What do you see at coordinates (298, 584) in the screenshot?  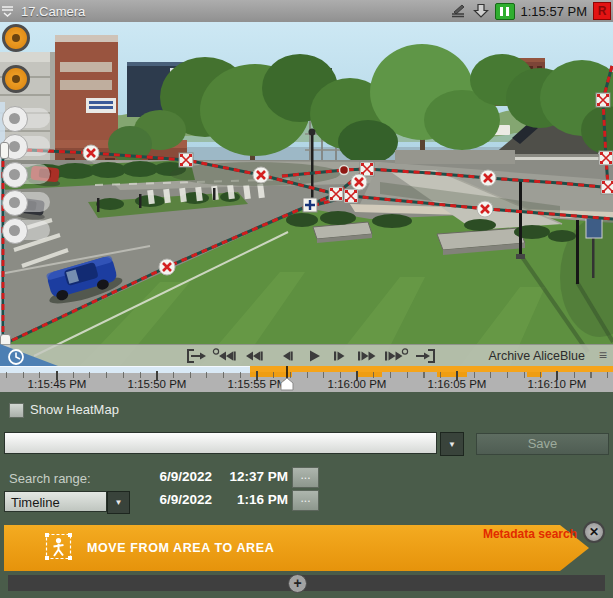 I see `add-search-button: +` at bounding box center [298, 584].